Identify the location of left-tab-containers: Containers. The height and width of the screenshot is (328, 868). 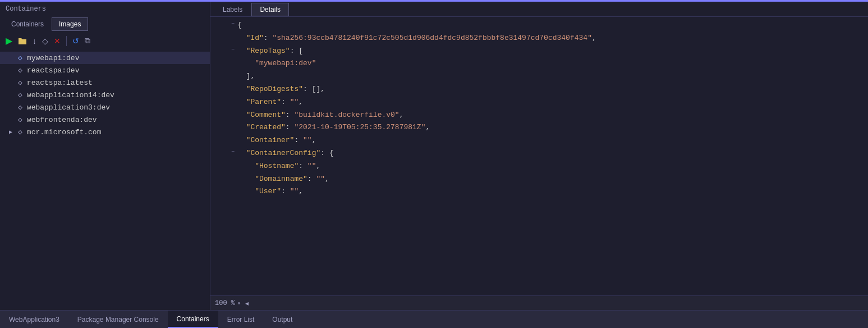
(27, 24).